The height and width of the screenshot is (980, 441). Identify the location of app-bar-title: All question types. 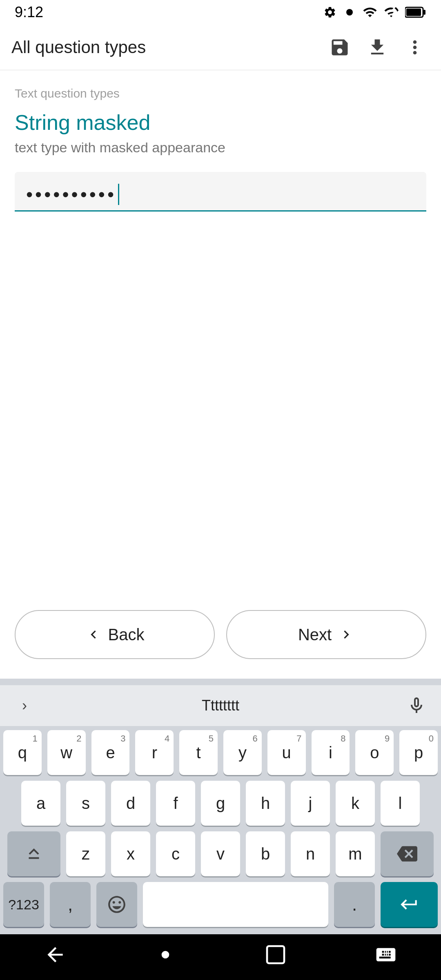
(164, 47).